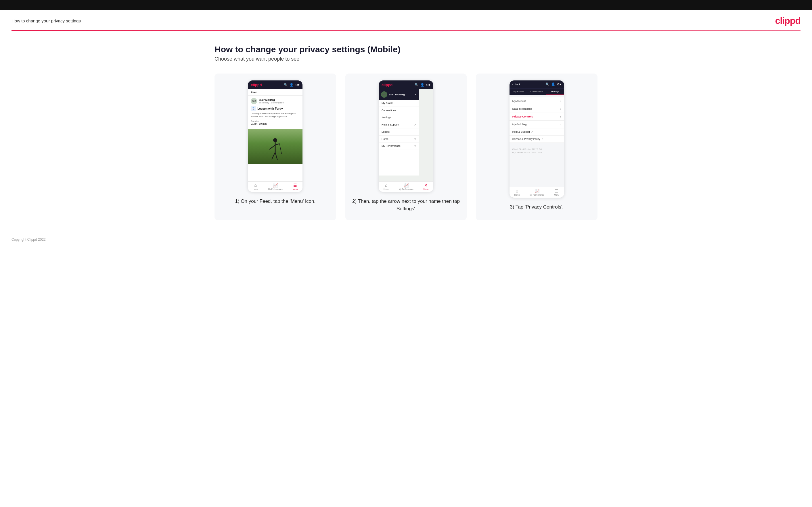  What do you see at coordinates (385, 139) in the screenshot?
I see `menu-home-label: Home` at bounding box center [385, 139].